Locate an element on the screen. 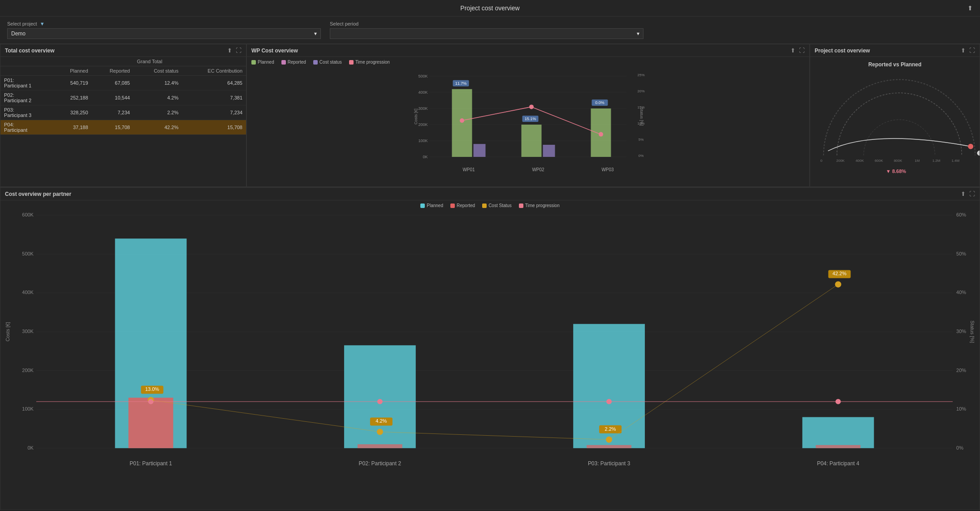 This screenshot has height=511, width=980. svg-text: Reported vs Planned is located at coordinates (895, 65).